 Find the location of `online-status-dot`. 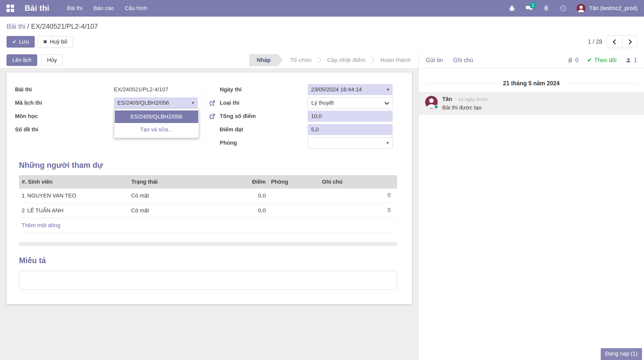

online-status-dot is located at coordinates (436, 107).